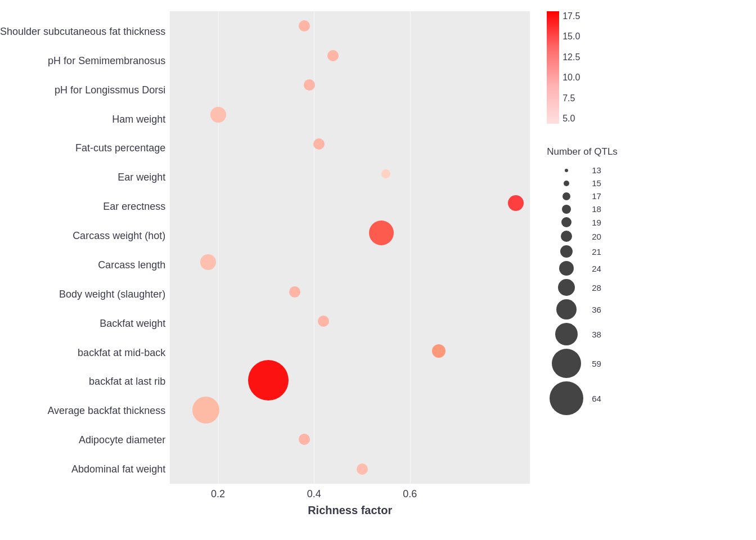  Describe the element at coordinates (596, 334) in the screenshot. I see `size-legend-label: 38` at that location.